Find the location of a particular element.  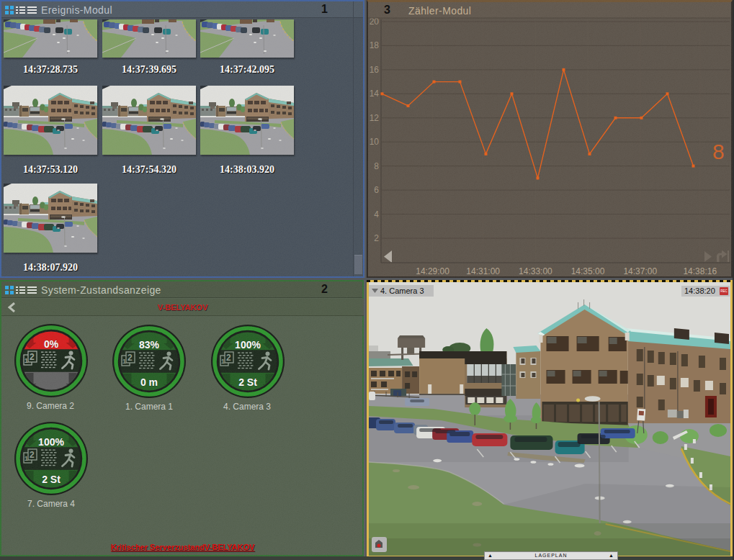

svg-text: 10 is located at coordinates (375, 142).